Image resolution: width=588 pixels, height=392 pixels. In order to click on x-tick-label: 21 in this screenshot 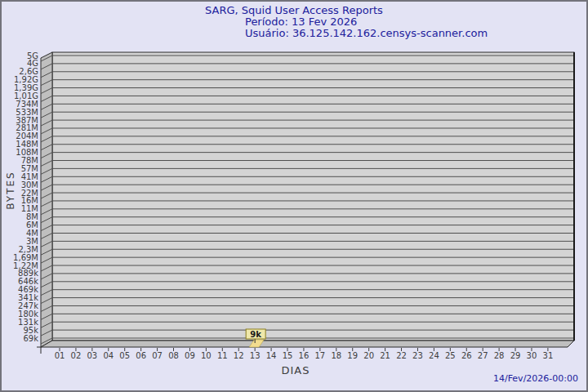, I will do `click(385, 356)`.